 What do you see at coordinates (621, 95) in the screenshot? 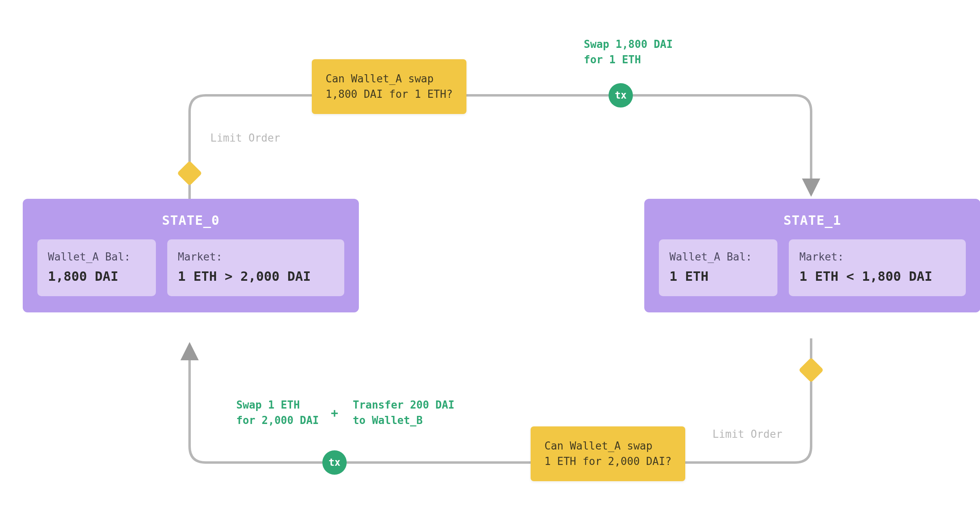
I see `tx-badge-top: tx` at bounding box center [621, 95].